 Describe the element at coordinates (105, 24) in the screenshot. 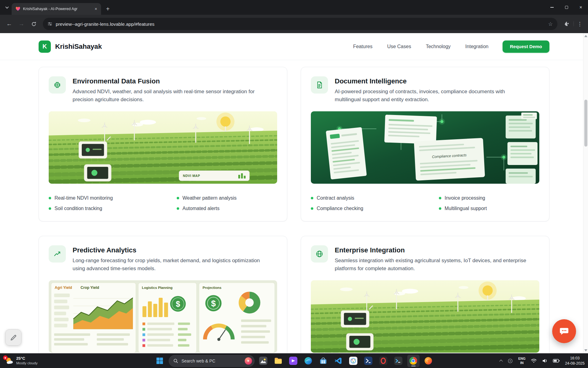

I see `url-text: preview--agri-granite-lens.lovable.app/#…` at that location.